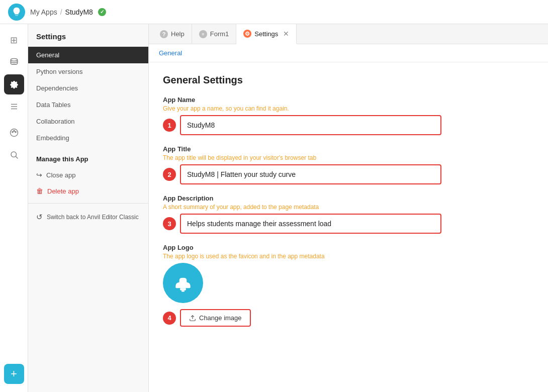  What do you see at coordinates (348, 34) in the screenshot?
I see `tabs-bar: ? Help ≡ Form1 ⚙ Settings ✕` at bounding box center [348, 34].